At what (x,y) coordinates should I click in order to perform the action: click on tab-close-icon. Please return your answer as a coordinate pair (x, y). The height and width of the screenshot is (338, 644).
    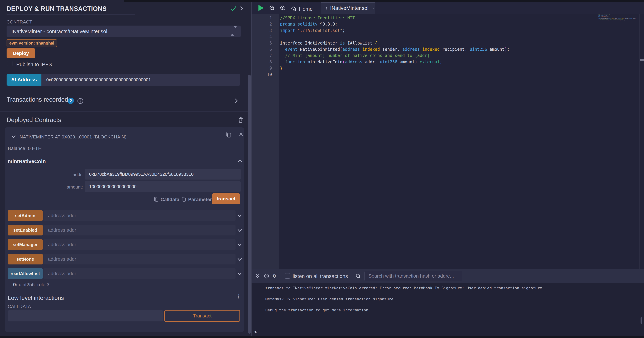
    Looking at the image, I should click on (374, 8).